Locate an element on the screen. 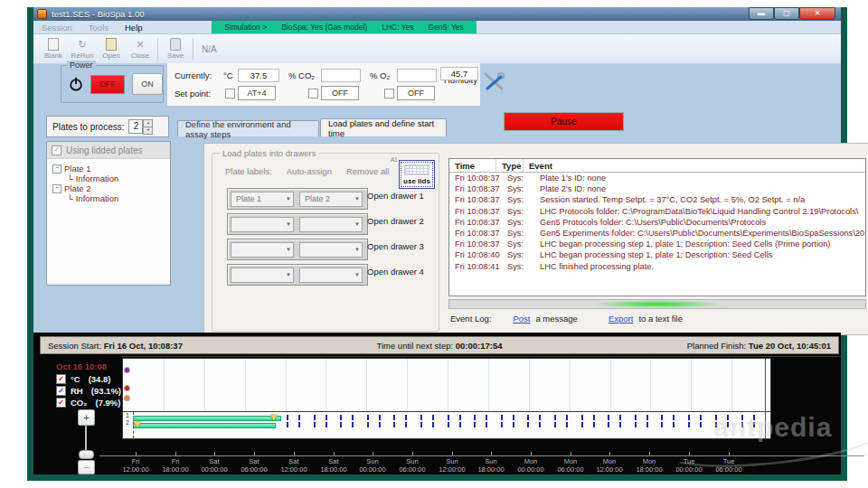 This screenshot has width=868, height=488. minimize-button: ▬ is located at coordinates (761, 14).